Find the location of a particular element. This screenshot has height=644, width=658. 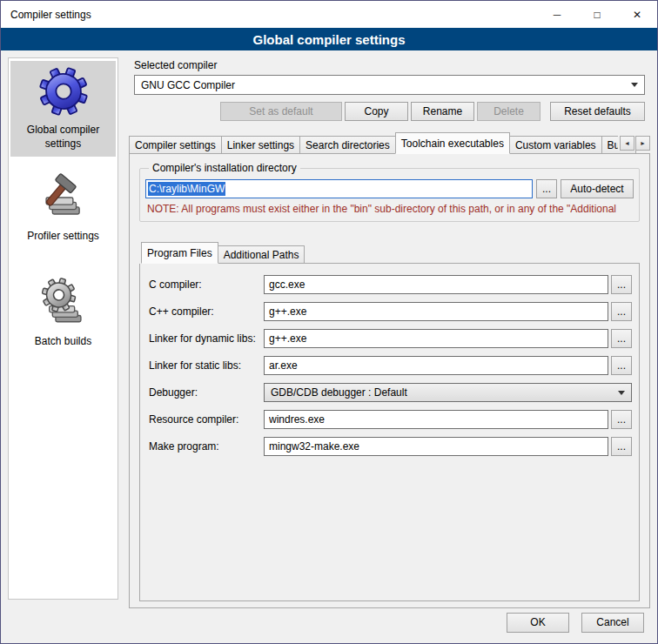

tab-compiler-settings: Compiler settings is located at coordinates (176, 144).